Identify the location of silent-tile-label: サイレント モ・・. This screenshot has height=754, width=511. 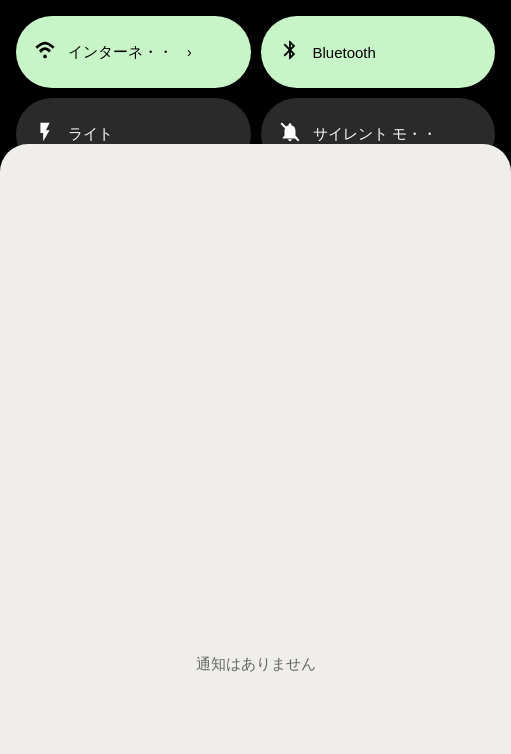
(375, 134).